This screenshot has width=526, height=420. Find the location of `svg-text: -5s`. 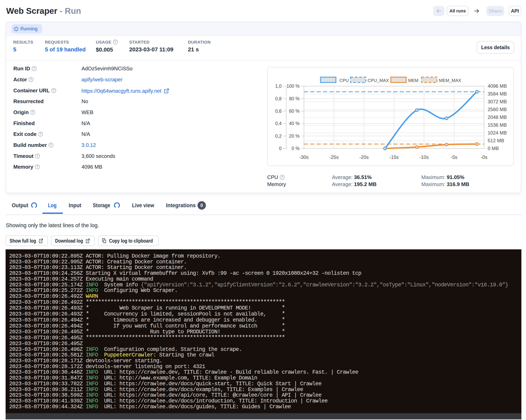

svg-text: -5s is located at coordinates (454, 157).